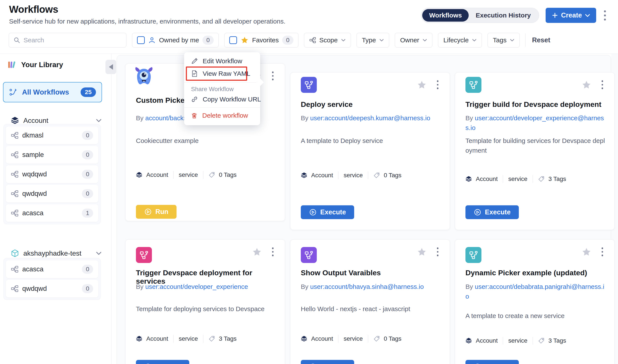  Describe the element at coordinates (52, 279) in the screenshot. I see `sidebar-group-akshayphadke-items: acasca 0 qwdqwd 0` at that location.